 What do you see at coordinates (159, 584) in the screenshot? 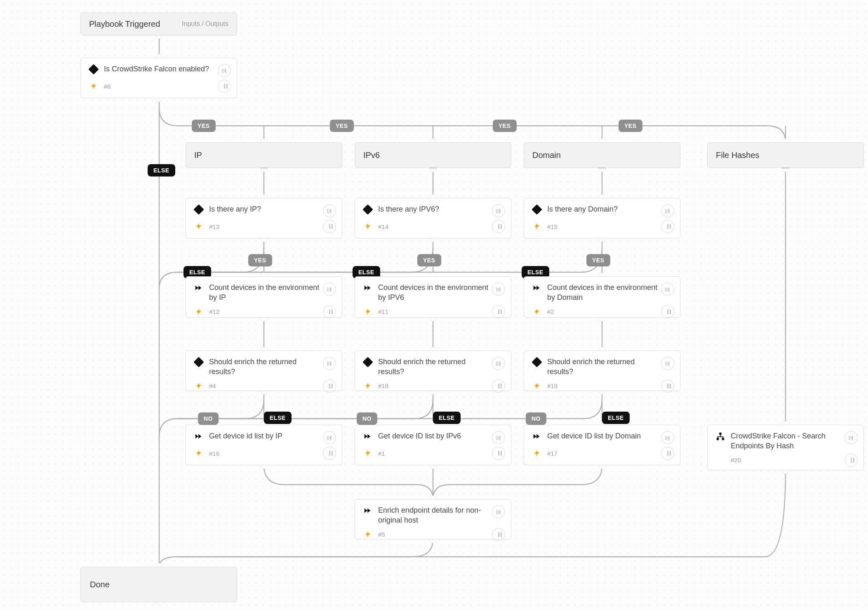
I see `done-node: Done` at bounding box center [159, 584].